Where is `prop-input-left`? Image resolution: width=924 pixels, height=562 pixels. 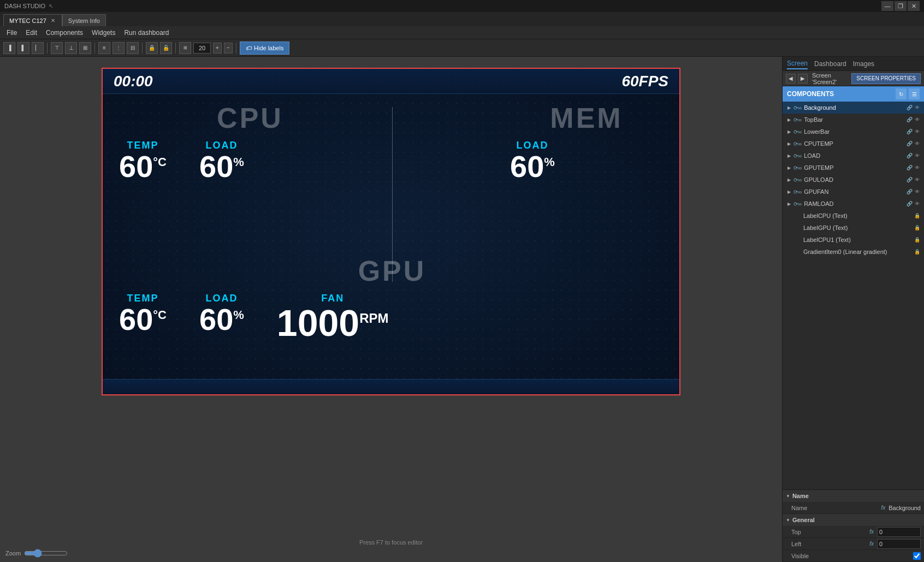 prop-input-left is located at coordinates (899, 544).